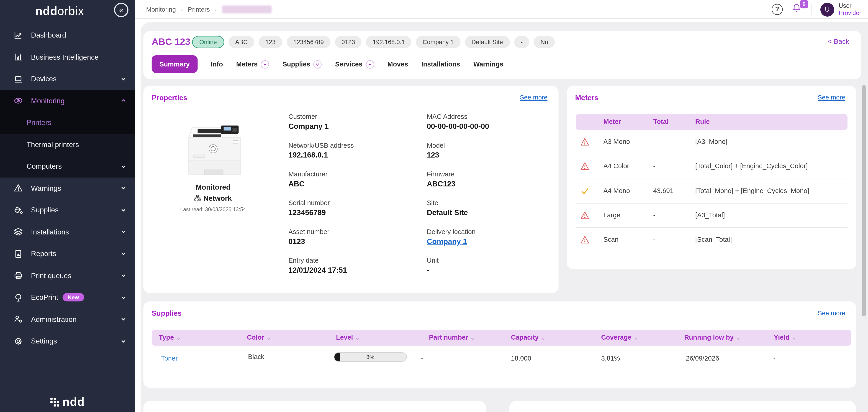 The width and height of the screenshot is (868, 412). Describe the element at coordinates (328, 64) in the screenshot. I see `device-tabs: Summary Info Meters Supplies Services Mo…` at that location.